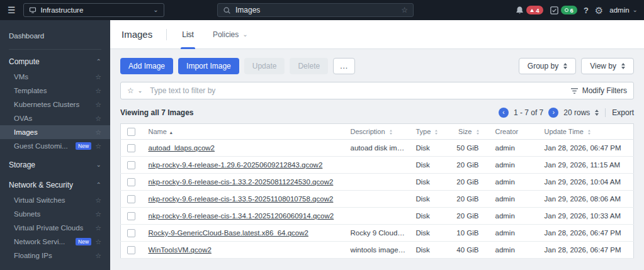  What do you see at coordinates (94, 10) in the screenshot?
I see `app-switcher: Infrastructure ⌄` at bounding box center [94, 10].